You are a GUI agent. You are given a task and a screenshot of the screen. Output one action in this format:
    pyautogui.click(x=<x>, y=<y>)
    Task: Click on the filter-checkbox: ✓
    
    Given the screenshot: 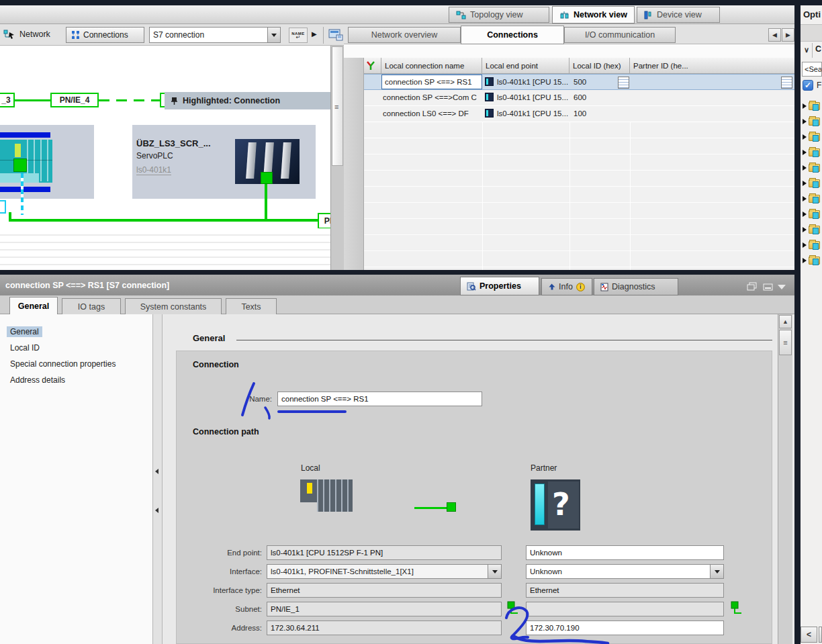 What is the action you would take?
    pyautogui.click(x=808, y=85)
    